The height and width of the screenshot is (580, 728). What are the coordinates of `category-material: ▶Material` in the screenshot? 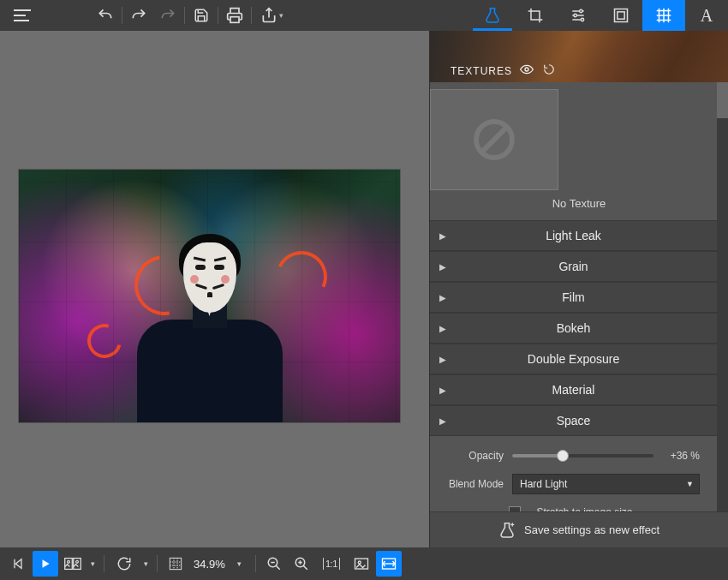 It's located at (574, 390).